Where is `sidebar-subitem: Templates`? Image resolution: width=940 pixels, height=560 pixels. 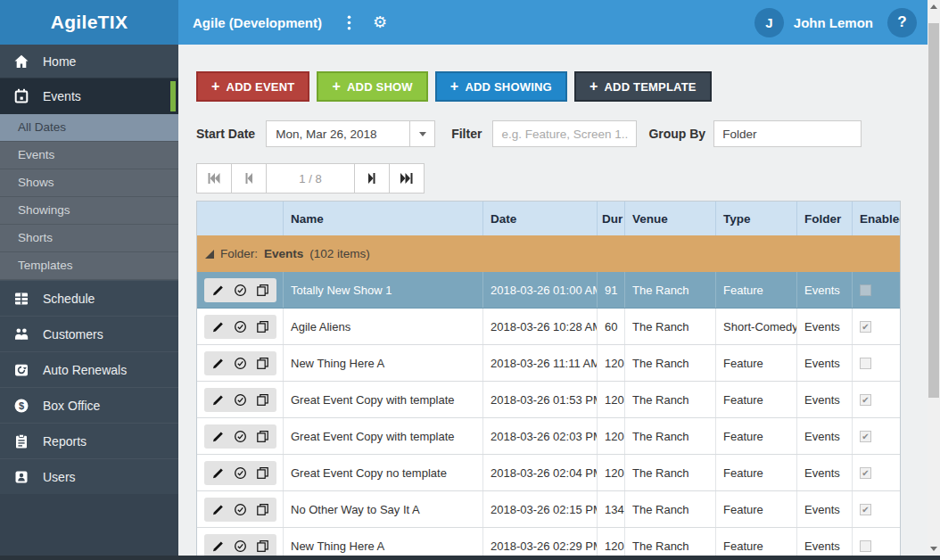 sidebar-subitem: Templates is located at coordinates (89, 266).